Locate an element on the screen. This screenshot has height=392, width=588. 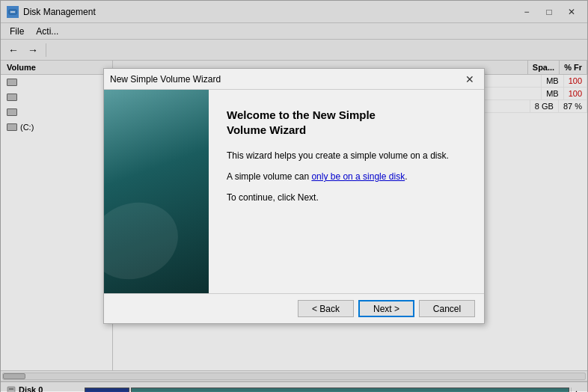
para2-suffix: . is located at coordinates (405, 177).